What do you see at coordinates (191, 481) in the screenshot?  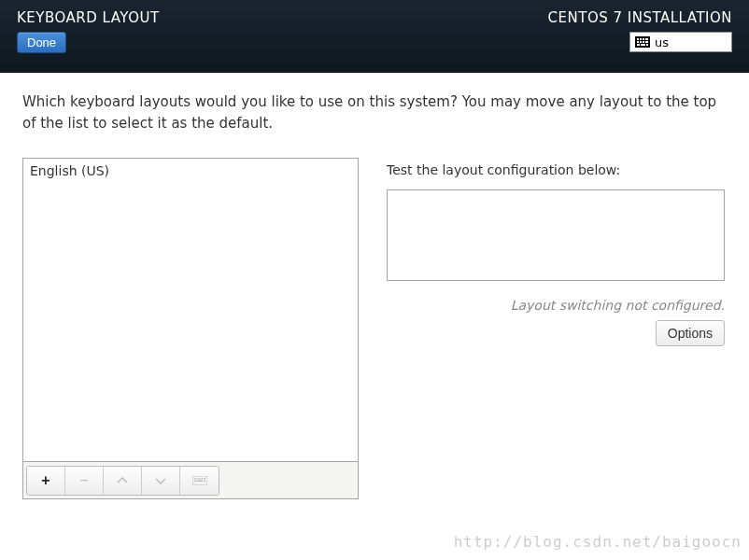 I see `layout-toolbar: + −` at bounding box center [191, 481].